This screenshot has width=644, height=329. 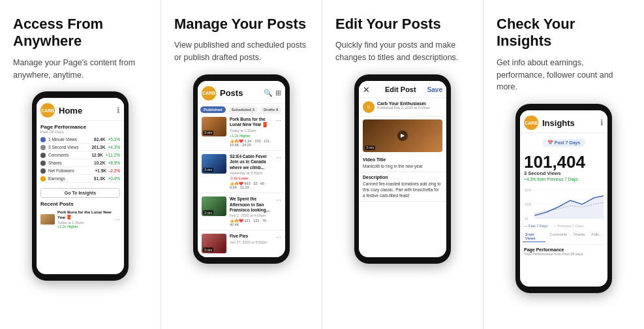 What do you see at coordinates (403, 169) in the screenshot?
I see `phone3: ✕ Edit Post Save C Carb Your Enthusiasm …` at bounding box center [403, 169].